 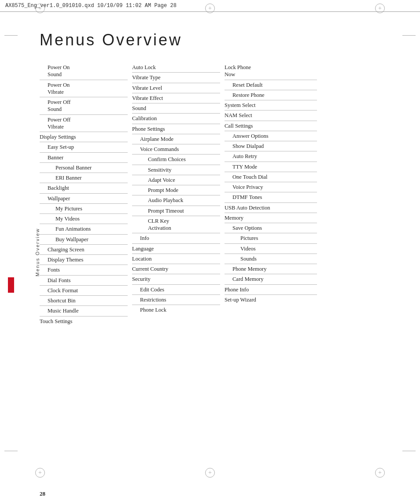 I want to click on list-item: Pictures, so click(x=271, y=239).